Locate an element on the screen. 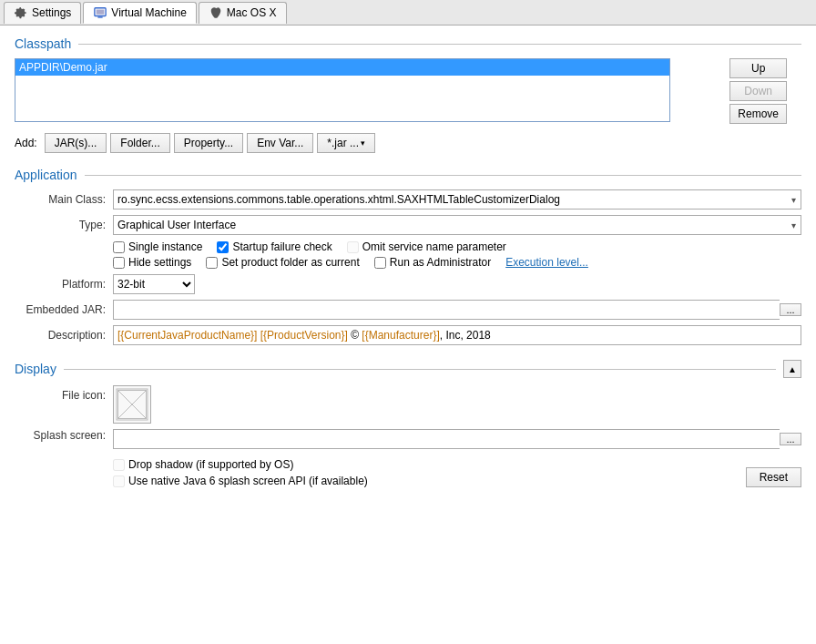 The image size is (816, 644). platform-field: 32-bit 64-bit is located at coordinates (457, 284).